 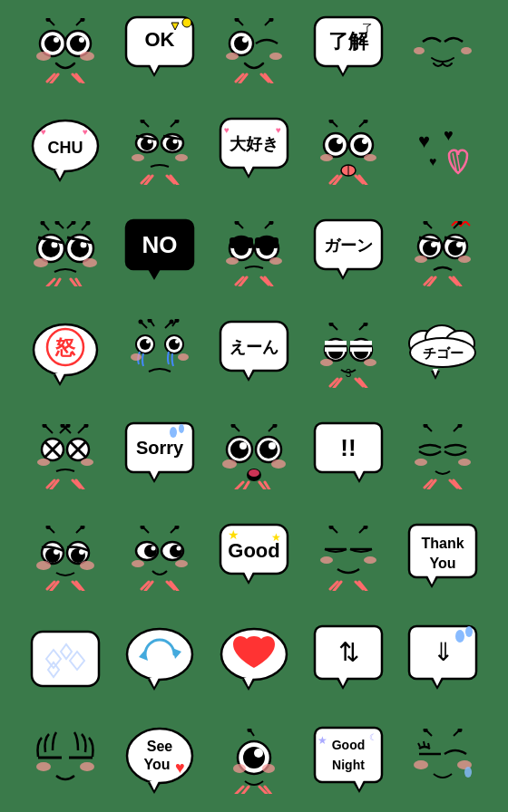 What do you see at coordinates (160, 254) in the screenshot?
I see `bubble-no: NO` at bounding box center [160, 254].